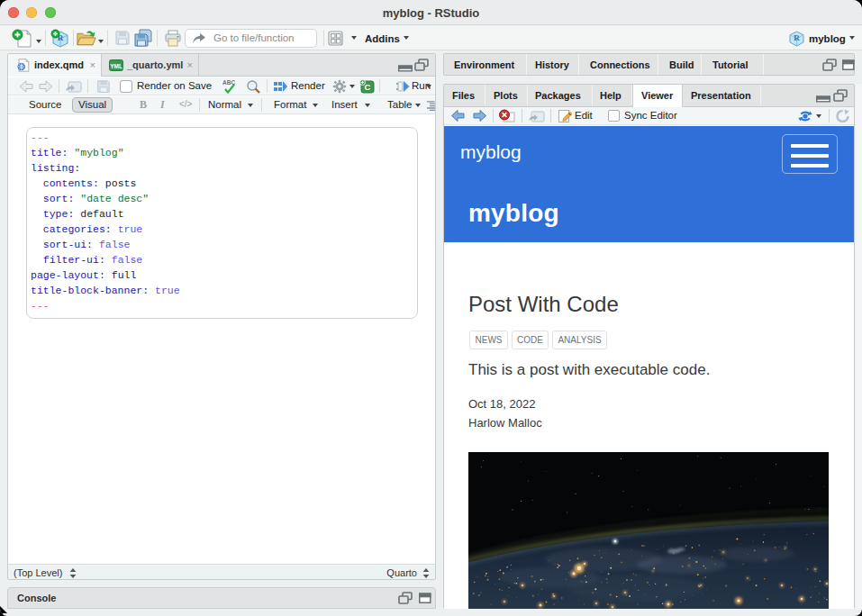 The width and height of the screenshot is (862, 616). Describe the element at coordinates (116, 67) in the screenshot. I see `svg-text: YML` at that location.